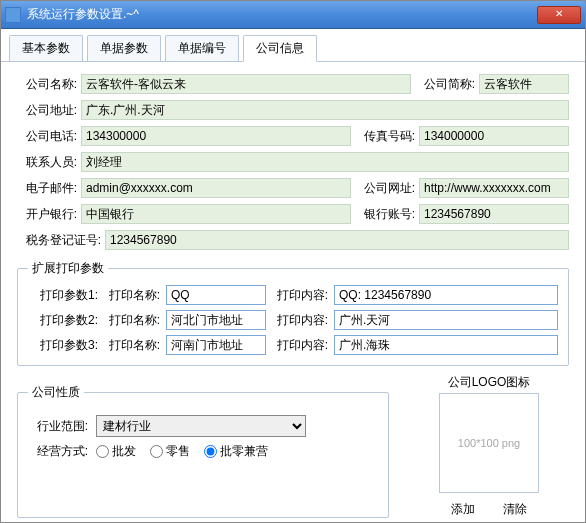 The height and width of the screenshot is (523, 586). Describe the element at coordinates (63, 346) in the screenshot. I see `label-p3: 打印参数3:` at that location.